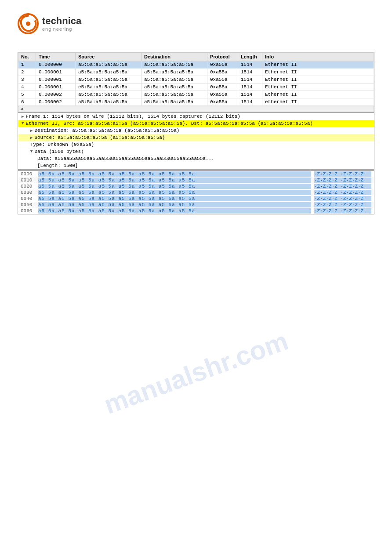 The image size is (392, 555). What do you see at coordinates (196, 123) in the screenshot?
I see `ethernet-row: Ethernet II, Src: a5:5a:a5:5a:a5:5a (a5:…` at bounding box center [196, 123].